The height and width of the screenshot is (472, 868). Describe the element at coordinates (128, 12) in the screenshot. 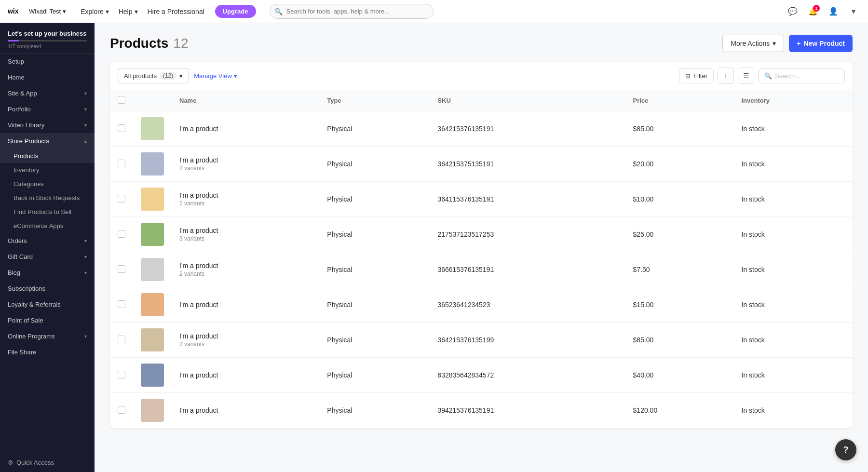

I see `nav-help: Help ▾` at that location.